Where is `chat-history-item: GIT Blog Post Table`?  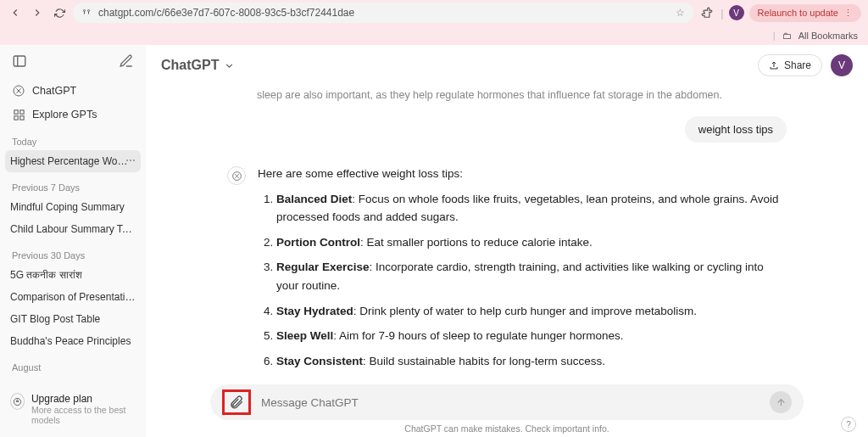 chat-history-item: GIT Blog Post Table is located at coordinates (73, 319).